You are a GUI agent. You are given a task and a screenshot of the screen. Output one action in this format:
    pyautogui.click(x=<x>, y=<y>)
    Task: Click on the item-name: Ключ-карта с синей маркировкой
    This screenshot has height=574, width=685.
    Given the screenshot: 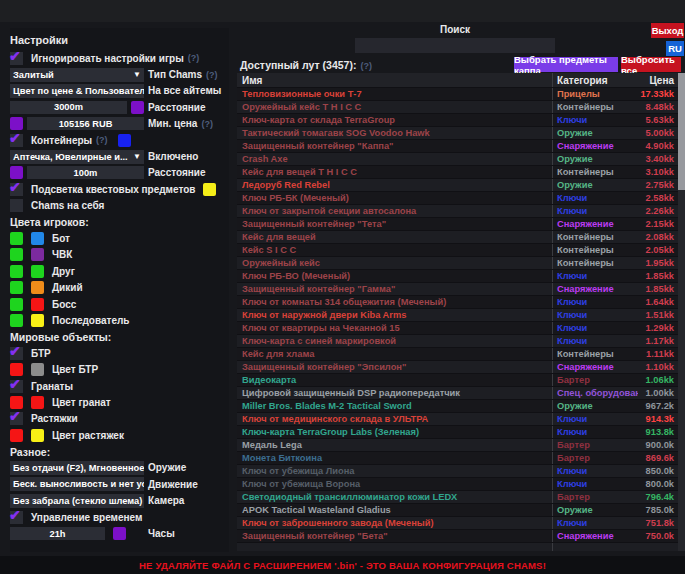 What is the action you would take?
    pyautogui.click(x=395, y=341)
    